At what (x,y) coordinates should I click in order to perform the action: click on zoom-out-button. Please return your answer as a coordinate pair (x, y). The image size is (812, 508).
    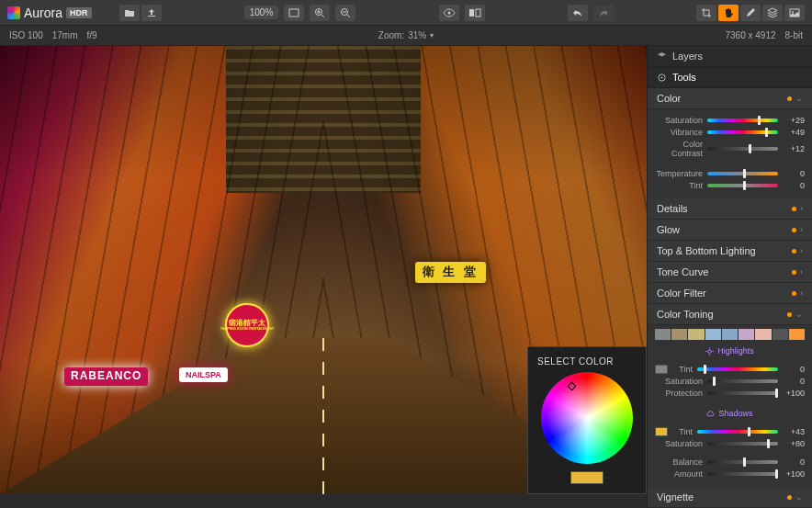
    Looking at the image, I should click on (345, 13).